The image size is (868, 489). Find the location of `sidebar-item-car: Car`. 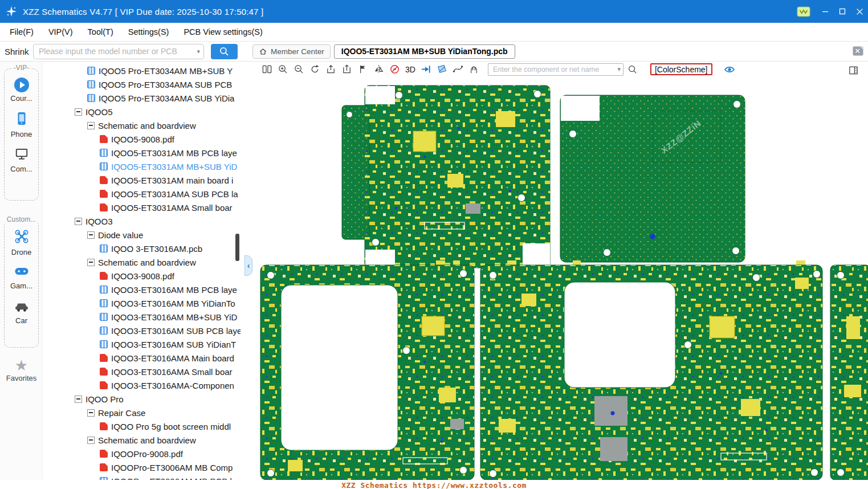

sidebar-item-car: Car is located at coordinates (22, 312).